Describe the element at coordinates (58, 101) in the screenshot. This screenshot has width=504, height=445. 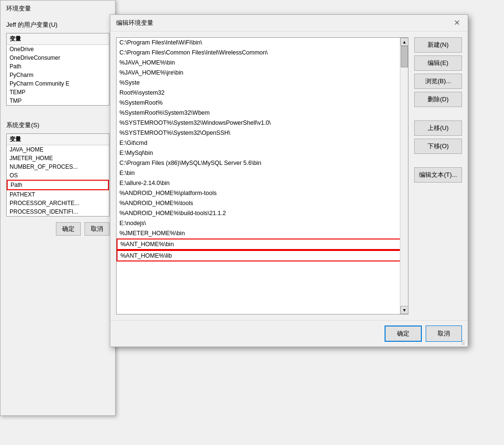
I see `user-var-tmp: TMP` at that location.